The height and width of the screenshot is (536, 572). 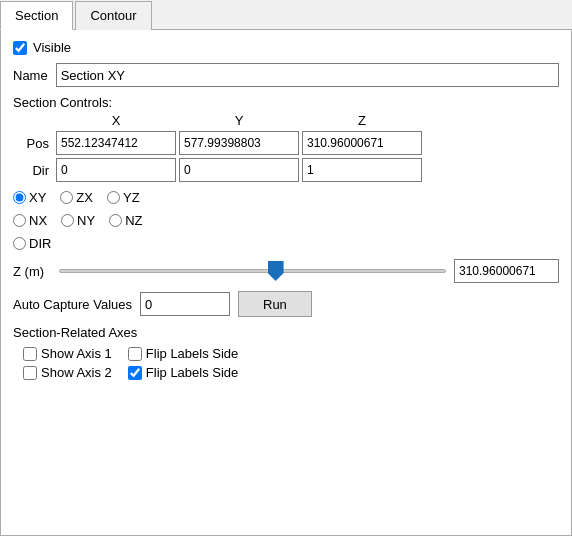 What do you see at coordinates (20, 48) in the screenshot?
I see `visible-checkbox` at bounding box center [20, 48].